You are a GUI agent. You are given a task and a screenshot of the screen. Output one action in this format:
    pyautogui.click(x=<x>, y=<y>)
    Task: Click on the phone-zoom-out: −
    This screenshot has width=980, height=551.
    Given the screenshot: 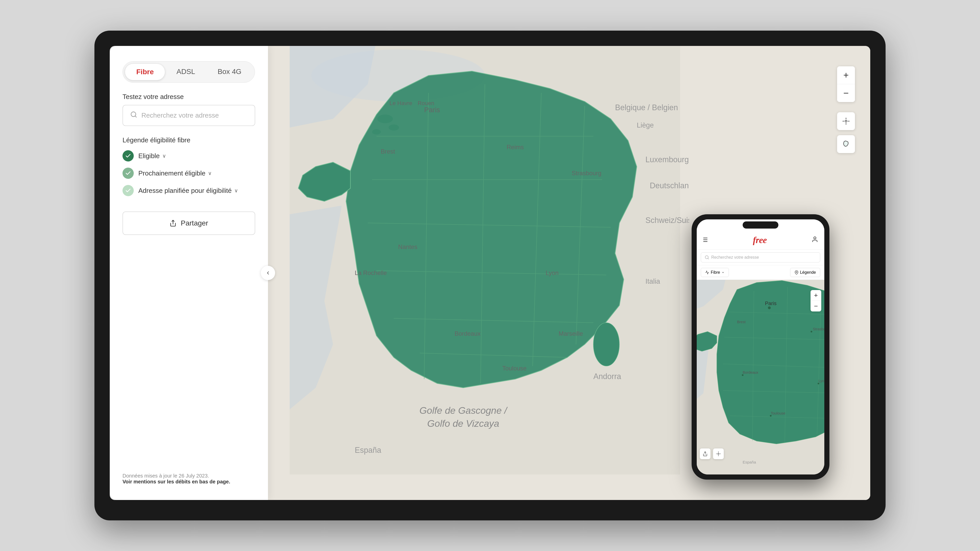 What is the action you would take?
    pyautogui.click(x=816, y=306)
    